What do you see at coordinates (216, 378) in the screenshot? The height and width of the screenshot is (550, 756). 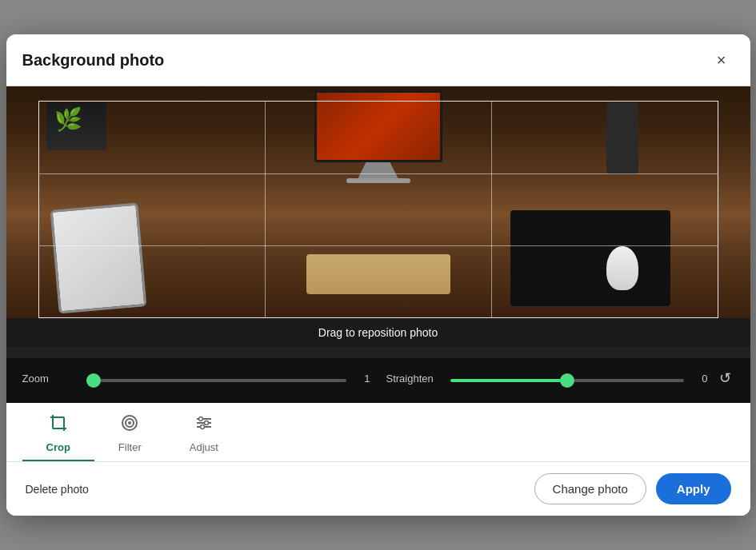 I see `zoom-slider-wrapper` at bounding box center [216, 378].